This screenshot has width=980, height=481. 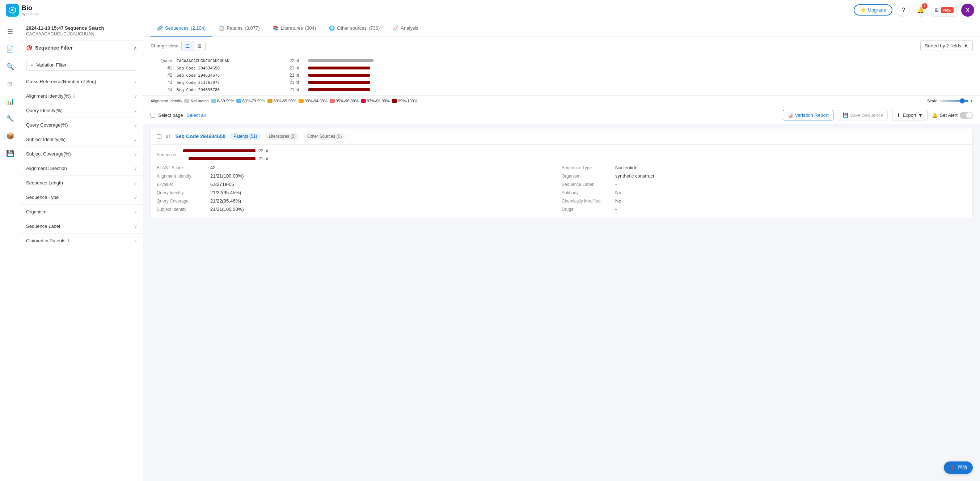 I want to click on variation-filter-button: ≡ Variation Filter, so click(x=81, y=65).